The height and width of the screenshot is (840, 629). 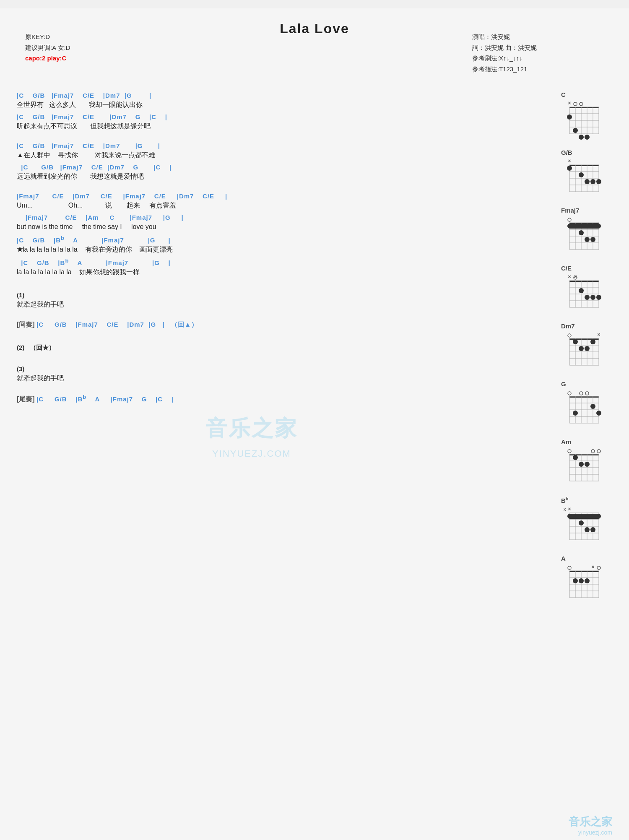 I want to click on section1-lyric: 就牵起我的手吧, so click(x=283, y=304).